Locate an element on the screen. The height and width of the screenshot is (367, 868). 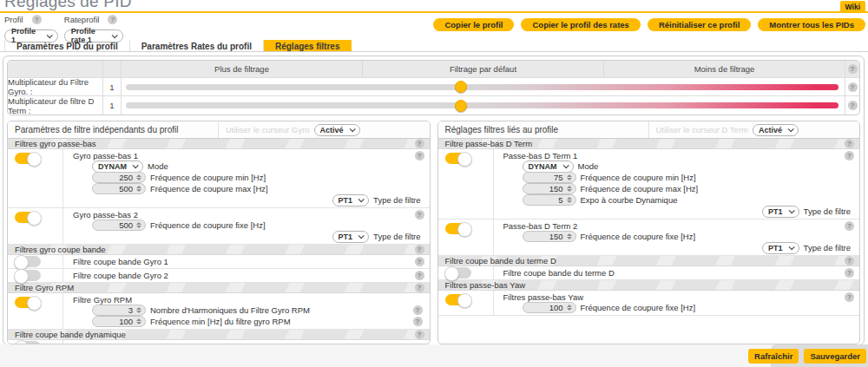
dterm-lowpass1-mode-select: DYNAM is located at coordinates (549, 167).